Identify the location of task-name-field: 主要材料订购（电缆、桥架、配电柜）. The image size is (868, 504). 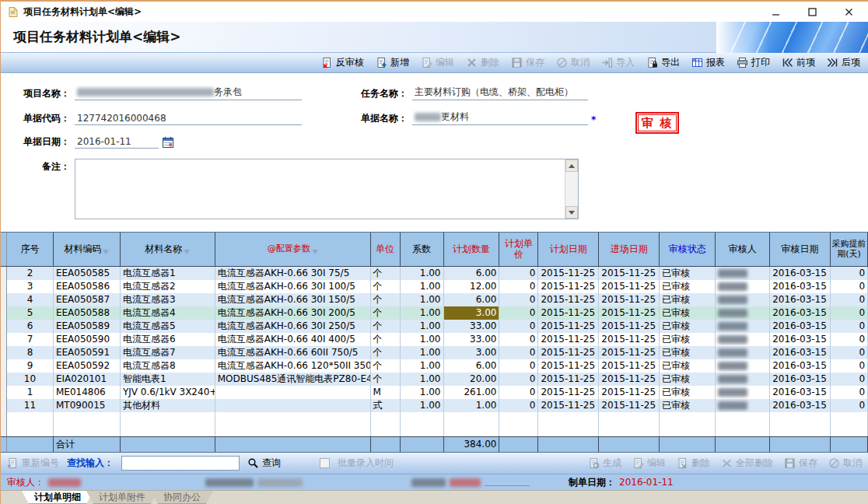
(500, 93).